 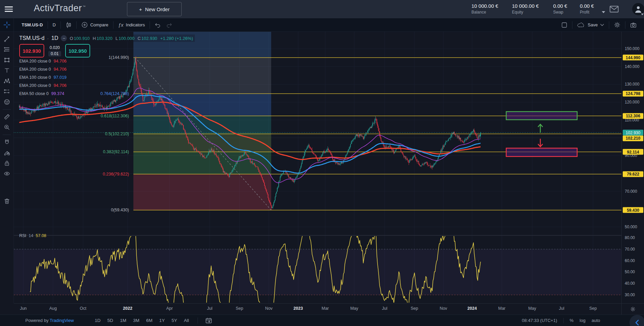 I want to click on toolbar-right: Save, so click(x=600, y=25).